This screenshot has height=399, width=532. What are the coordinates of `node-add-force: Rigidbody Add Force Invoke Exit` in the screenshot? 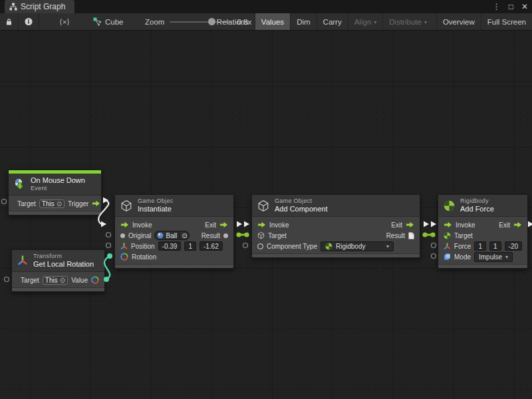 It's located at (483, 231).